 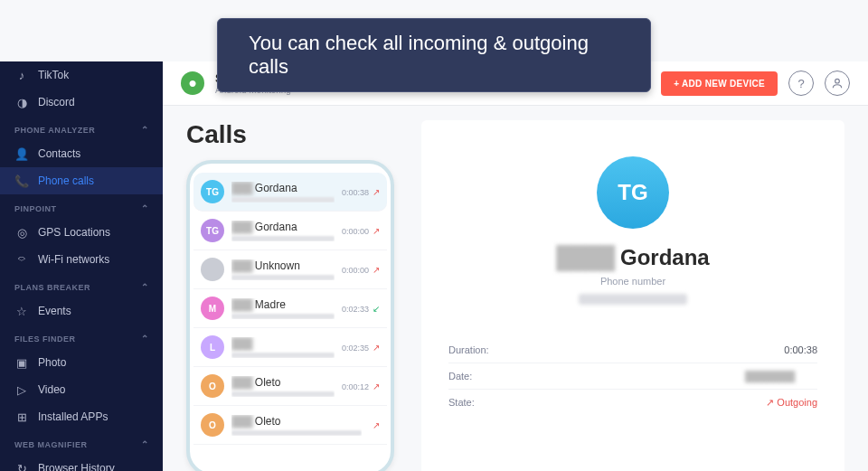 What do you see at coordinates (633, 402) in the screenshot?
I see `detail-row: State:↗ Outgoing` at bounding box center [633, 402].